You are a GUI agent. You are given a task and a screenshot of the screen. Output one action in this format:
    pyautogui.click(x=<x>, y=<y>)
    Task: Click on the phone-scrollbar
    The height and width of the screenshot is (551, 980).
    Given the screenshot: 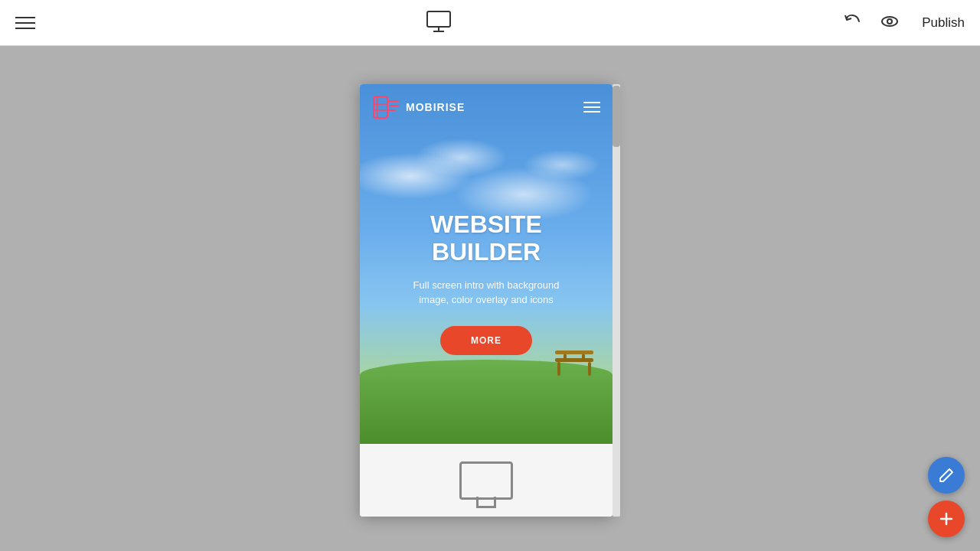 What is the action you would take?
    pyautogui.click(x=616, y=300)
    